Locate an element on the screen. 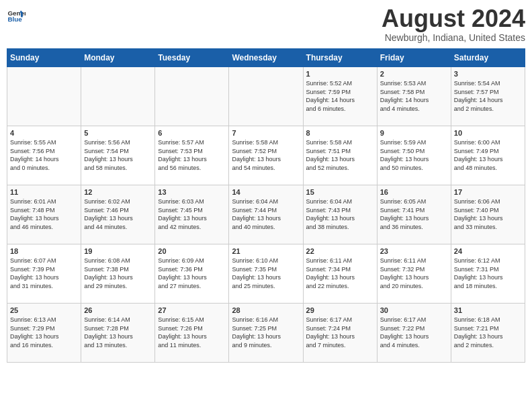 Image resolution: width=532 pixels, height=411 pixels. day-number: 11 is located at coordinates (44, 192).